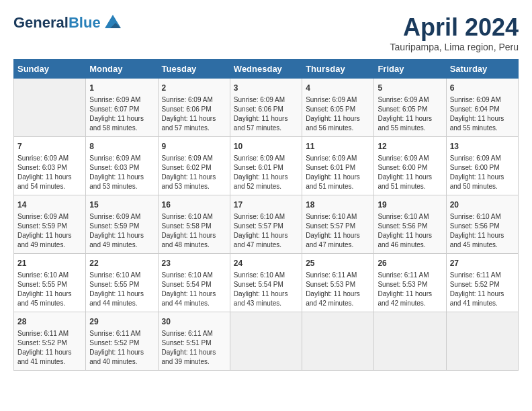 Image resolution: width=532 pixels, height=411 pixels. What do you see at coordinates (482, 224) in the screenshot?
I see `day-cell: 20Sunrise: 6:10 AM Sunset: 5:56 PM Dayli…` at bounding box center [482, 224].